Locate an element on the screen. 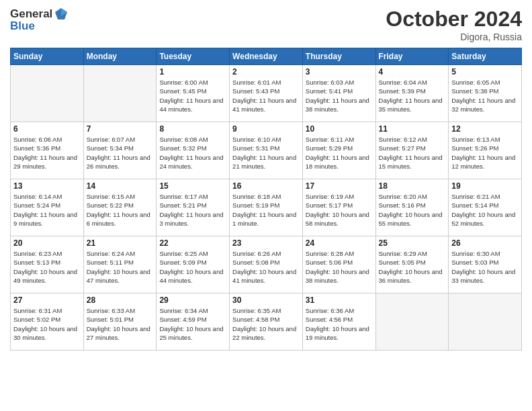  day-number: 11 is located at coordinates (412, 129).